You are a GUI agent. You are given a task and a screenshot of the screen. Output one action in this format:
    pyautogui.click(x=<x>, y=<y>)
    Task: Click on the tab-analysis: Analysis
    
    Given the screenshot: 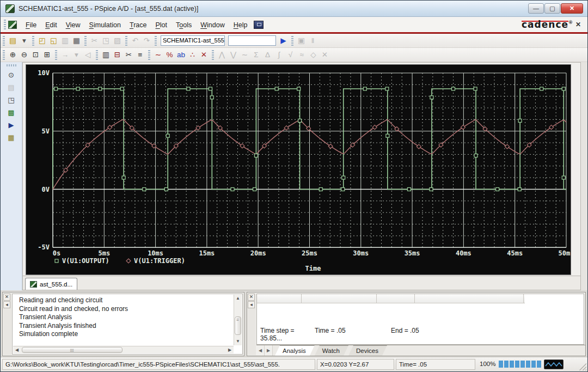 What is the action you would take?
    pyautogui.click(x=295, y=351)
    